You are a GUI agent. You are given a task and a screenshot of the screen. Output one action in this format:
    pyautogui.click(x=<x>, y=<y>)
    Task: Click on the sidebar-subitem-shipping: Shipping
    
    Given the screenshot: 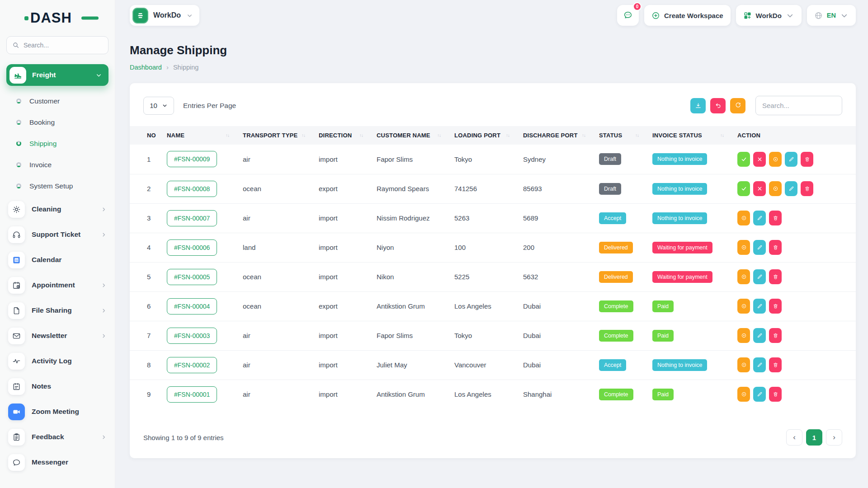 What is the action you would take?
    pyautogui.click(x=57, y=144)
    